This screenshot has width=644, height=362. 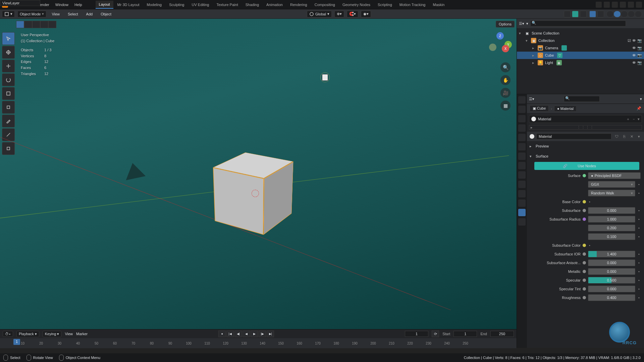 I want to click on new-scene-icon, so click(x=607, y=5).